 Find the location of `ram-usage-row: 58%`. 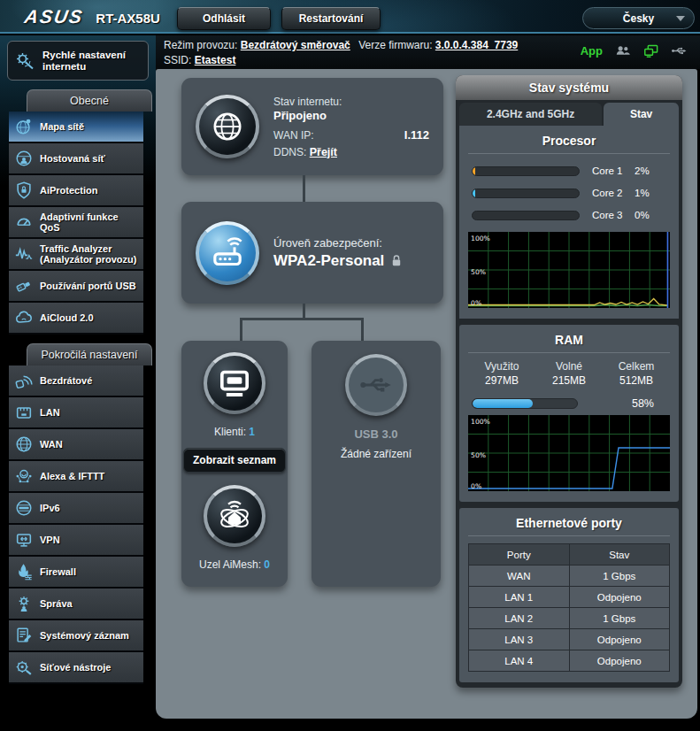

ram-usage-row: 58% is located at coordinates (571, 404).